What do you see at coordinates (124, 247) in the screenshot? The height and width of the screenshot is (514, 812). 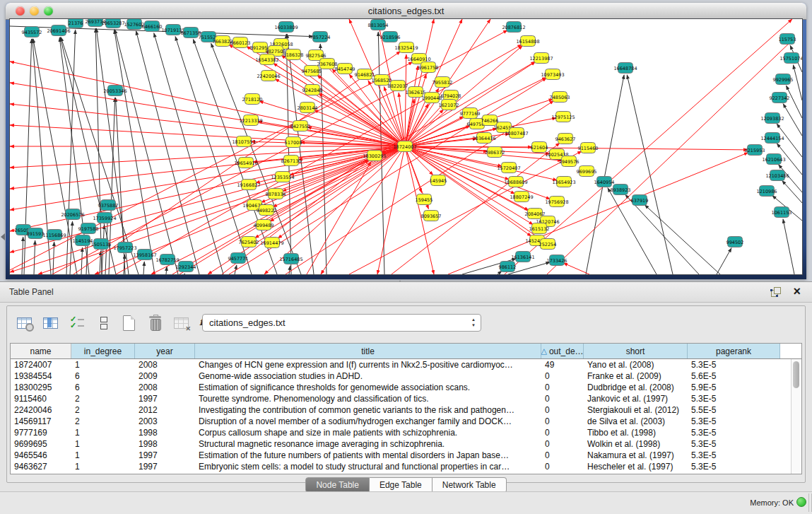 I see `graph-node: 17957223` at bounding box center [124, 247].